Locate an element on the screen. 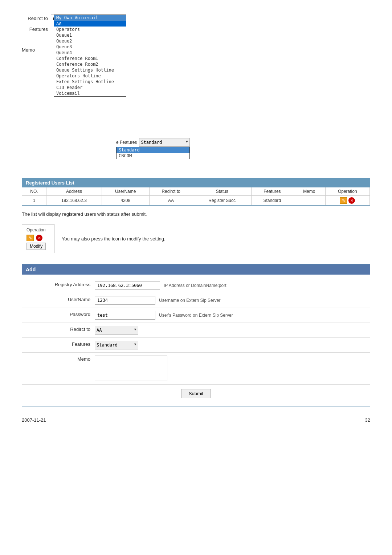  username-hint: Username on Extern Sip Server is located at coordinates (189, 300).